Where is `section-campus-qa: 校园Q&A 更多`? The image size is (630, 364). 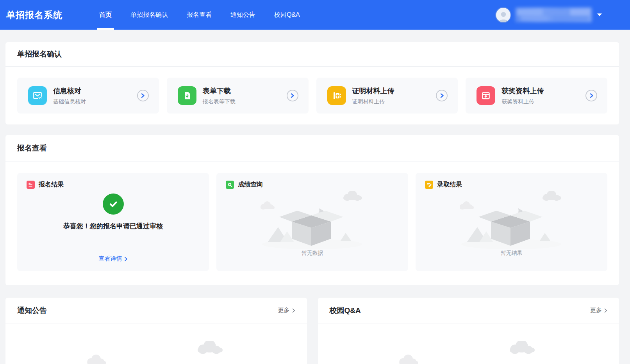
section-campus-qa: 校园Q&A 更多 is located at coordinates (469, 331).